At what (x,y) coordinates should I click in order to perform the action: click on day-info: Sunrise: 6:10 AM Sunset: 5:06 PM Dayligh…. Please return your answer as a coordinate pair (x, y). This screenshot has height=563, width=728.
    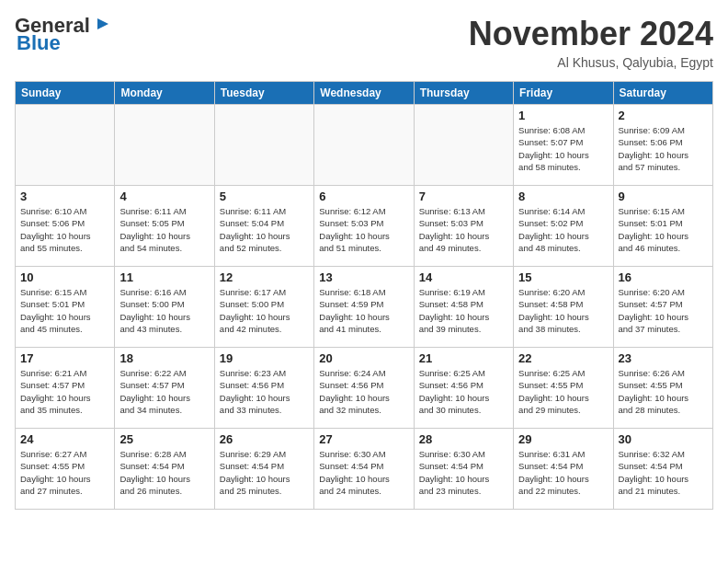
    Looking at the image, I should click on (64, 230).